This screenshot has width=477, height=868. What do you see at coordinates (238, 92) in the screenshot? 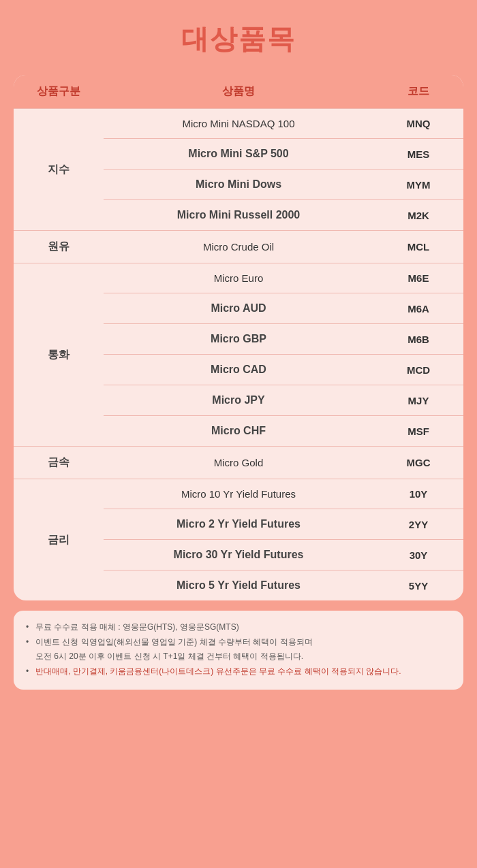
I see `col-header-name: 상품명` at bounding box center [238, 92].